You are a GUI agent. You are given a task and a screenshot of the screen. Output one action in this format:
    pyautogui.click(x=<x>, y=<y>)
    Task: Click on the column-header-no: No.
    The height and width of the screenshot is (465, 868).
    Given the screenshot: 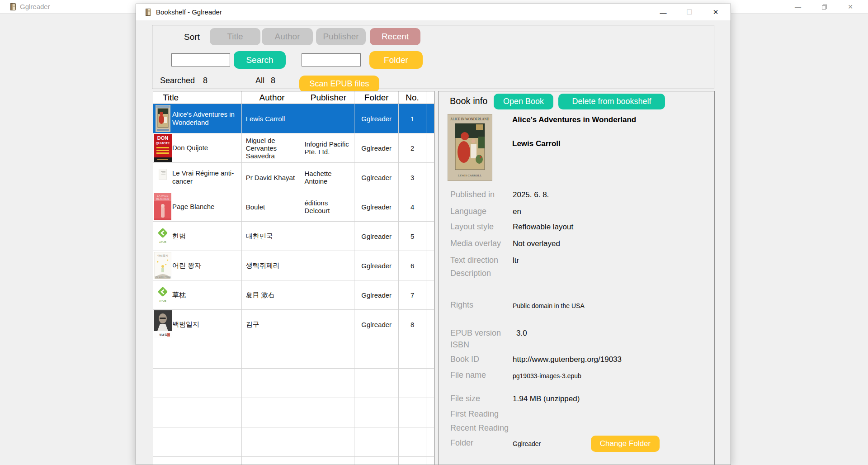 What is the action you would take?
    pyautogui.click(x=412, y=98)
    